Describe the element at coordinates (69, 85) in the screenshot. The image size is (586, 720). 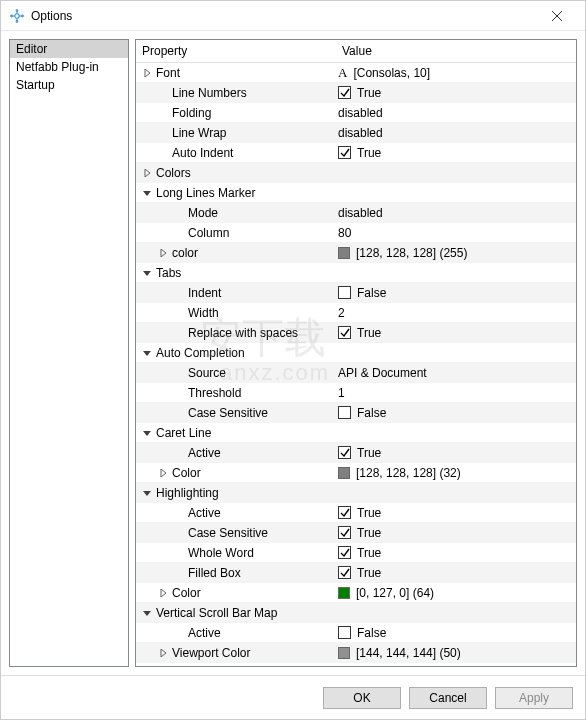
I see `sidebar-item-startup: Startup` at that location.